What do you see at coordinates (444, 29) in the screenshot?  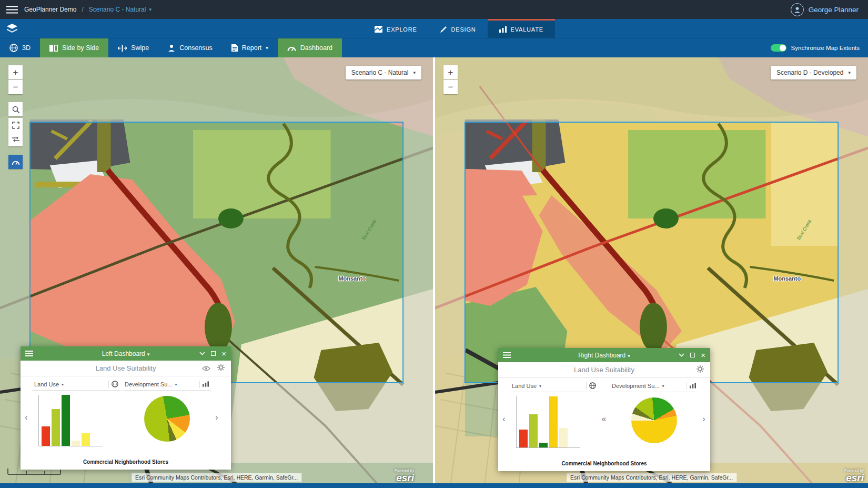 I see `pencil-icon` at bounding box center [444, 29].